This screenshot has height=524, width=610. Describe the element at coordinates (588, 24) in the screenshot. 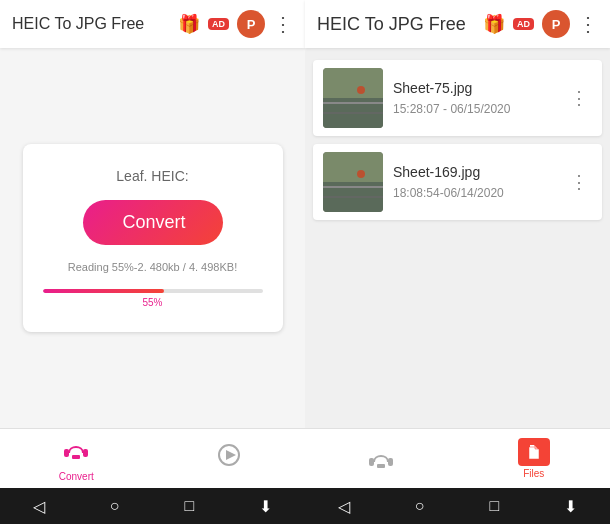

I see `more-menu-right: ⋮` at that location.